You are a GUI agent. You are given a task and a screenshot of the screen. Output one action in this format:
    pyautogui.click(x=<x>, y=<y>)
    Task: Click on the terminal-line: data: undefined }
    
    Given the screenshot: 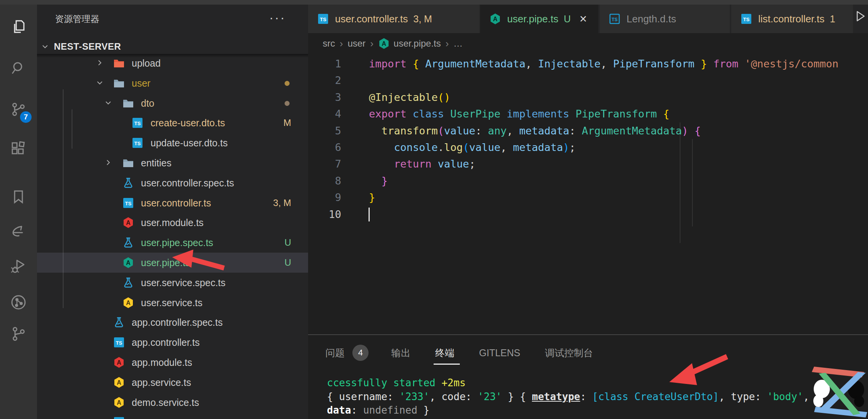 What is the action you would take?
    pyautogui.click(x=597, y=410)
    